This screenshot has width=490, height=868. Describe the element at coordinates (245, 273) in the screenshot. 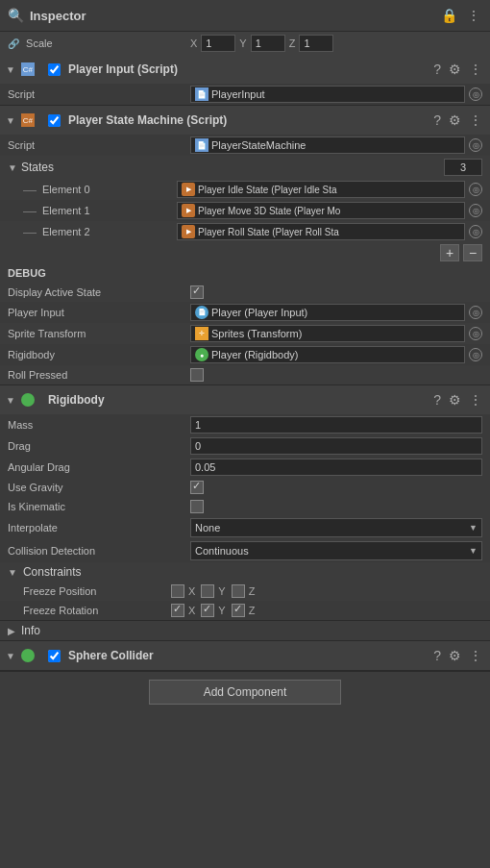

I see `debug-header: DEBUG` at that location.